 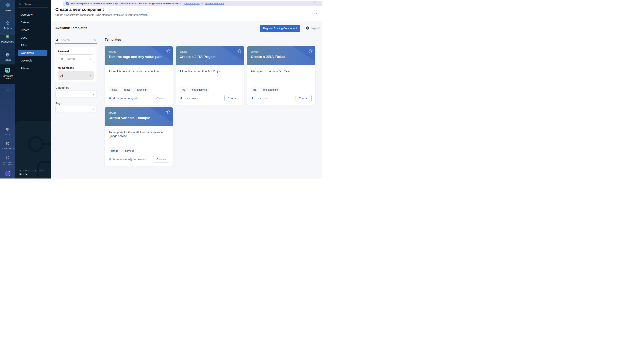 I want to click on support-button: ? Support, so click(x=313, y=28).